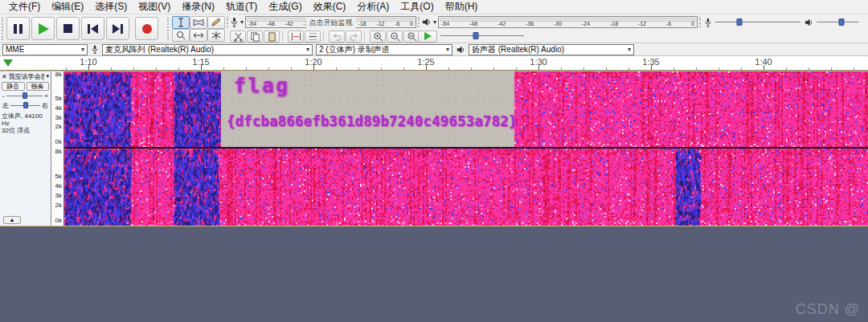 This screenshot has height=322, width=868. Describe the element at coordinates (395, 37) in the screenshot. I see `zoom-out-button` at that location.